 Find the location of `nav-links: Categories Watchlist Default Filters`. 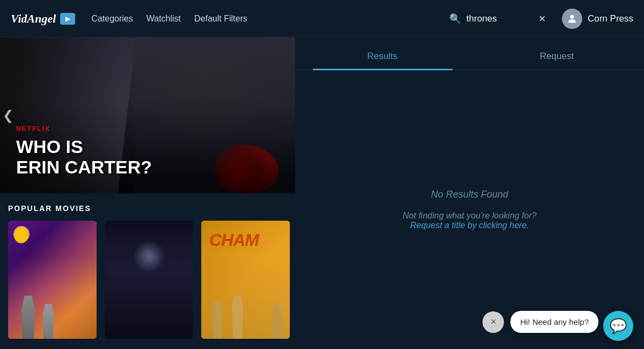

nav-links: Categories Watchlist Default Filters is located at coordinates (262, 19).